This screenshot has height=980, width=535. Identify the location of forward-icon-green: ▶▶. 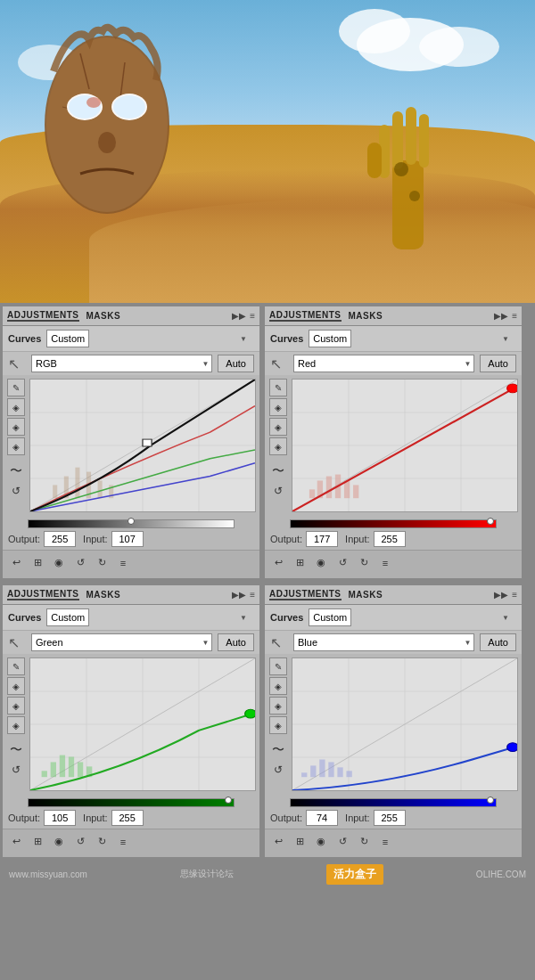
(239, 595).